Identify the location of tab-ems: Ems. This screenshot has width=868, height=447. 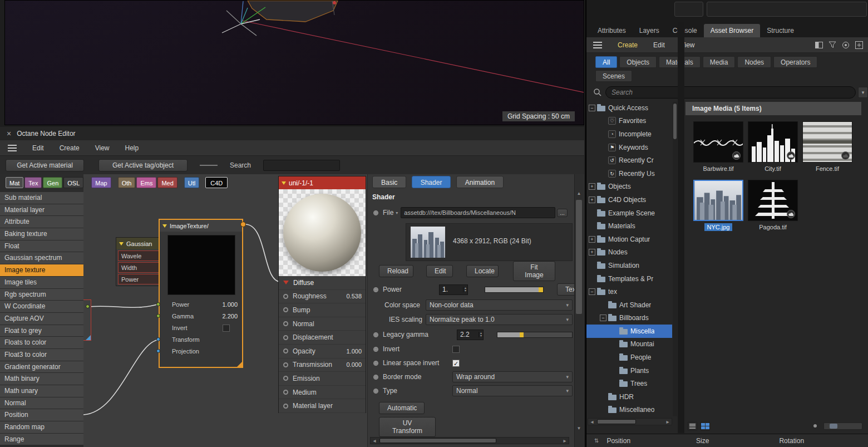
(146, 183).